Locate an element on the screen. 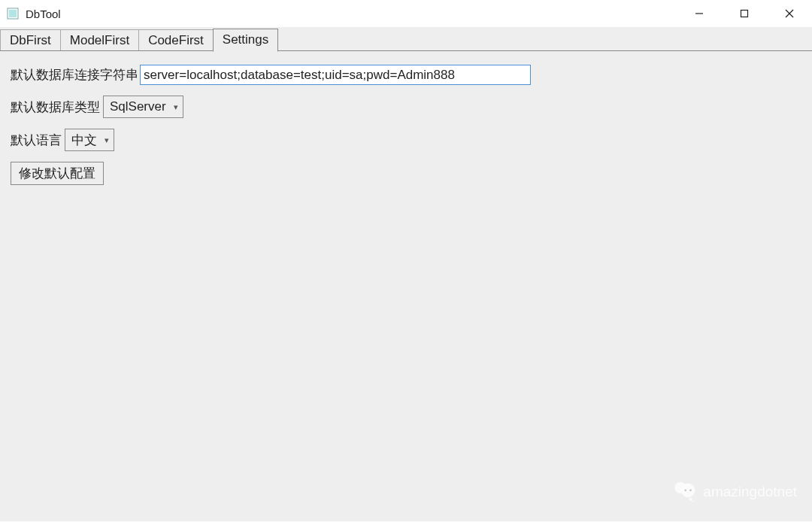  row-conn-string: 默认数据库连接字符串 is located at coordinates (406, 75).